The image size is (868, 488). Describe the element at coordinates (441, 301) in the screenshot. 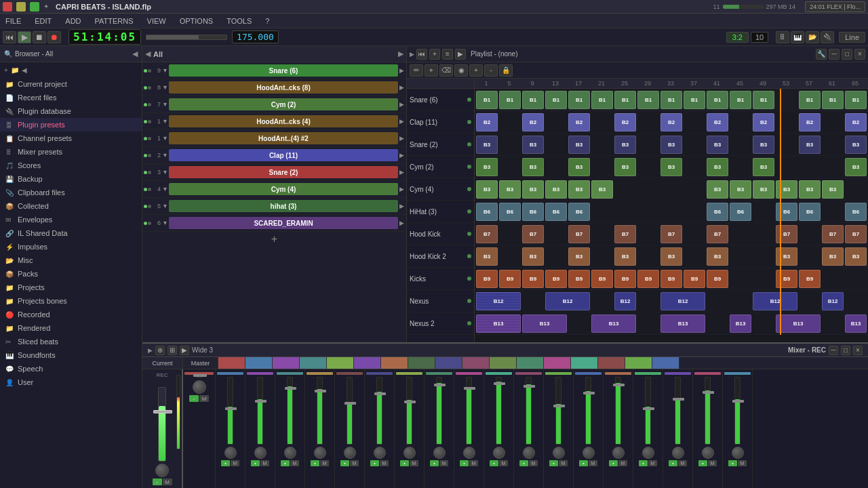

I see `track-label-nexus: Nexus` at that location.